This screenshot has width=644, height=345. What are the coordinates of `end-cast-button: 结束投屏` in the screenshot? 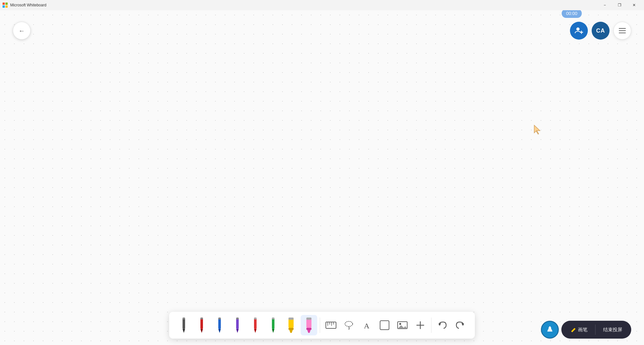 It's located at (613, 330).